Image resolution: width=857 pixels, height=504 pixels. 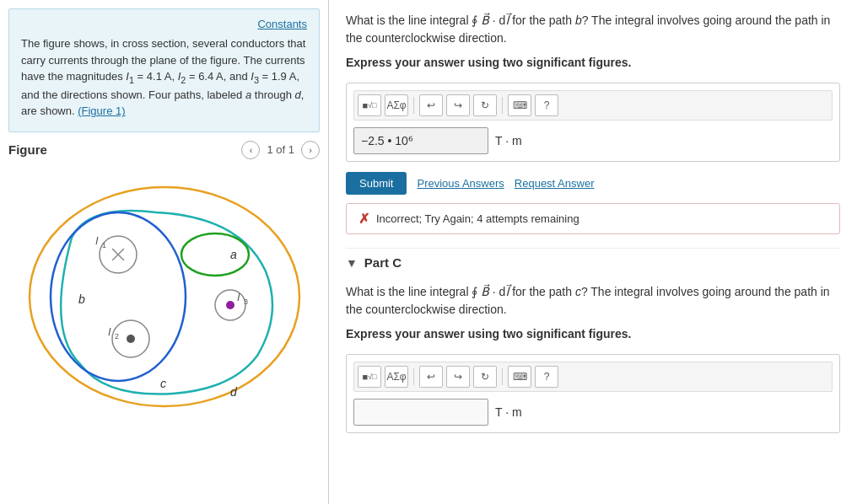 I want to click on sigma-btn: ΑΣφ, so click(x=396, y=105).